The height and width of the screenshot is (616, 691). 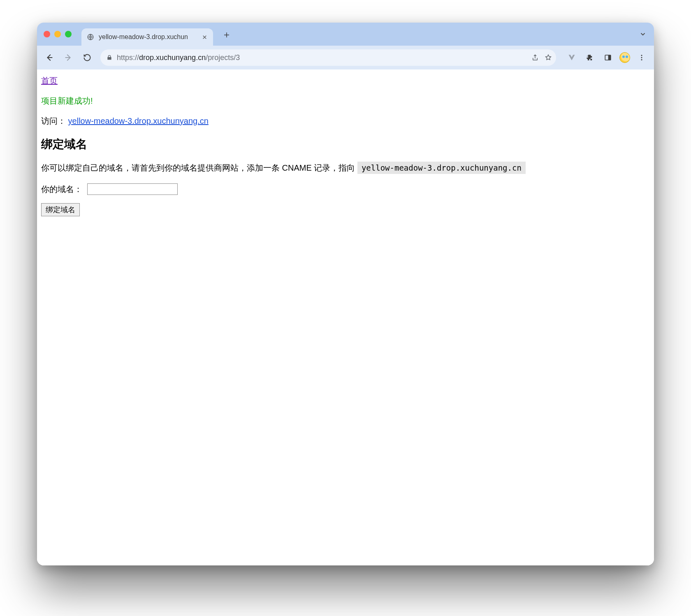 What do you see at coordinates (147, 37) in the screenshot?
I see `browser-tab: yellow-meadow-3.drop.xuchun` at bounding box center [147, 37].